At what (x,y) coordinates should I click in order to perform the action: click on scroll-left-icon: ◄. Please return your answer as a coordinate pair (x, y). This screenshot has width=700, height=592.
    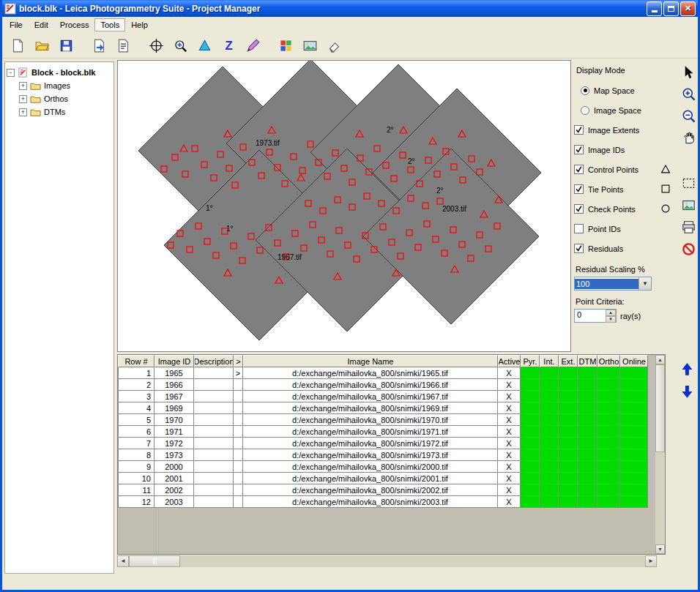
    Looking at the image, I should click on (123, 561).